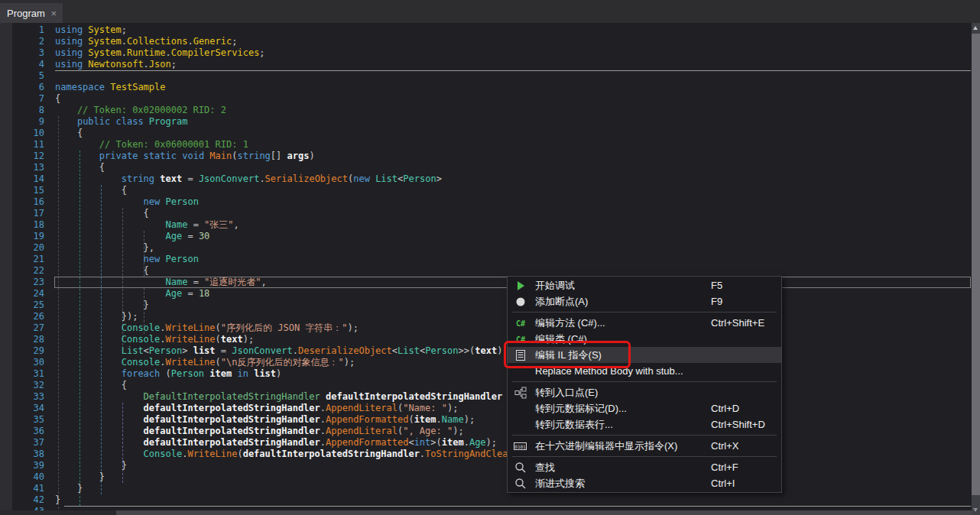 This screenshot has height=515, width=980. What do you see at coordinates (644, 371) in the screenshot?
I see `menu-item: Replace Method Body with stub...` at bounding box center [644, 371].